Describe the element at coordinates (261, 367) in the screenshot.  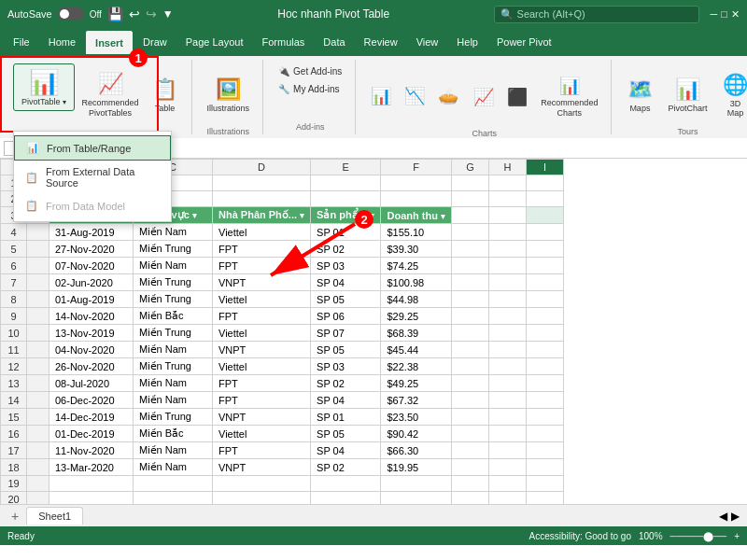
I see `cell-r12-c3: Viettel` at that location.